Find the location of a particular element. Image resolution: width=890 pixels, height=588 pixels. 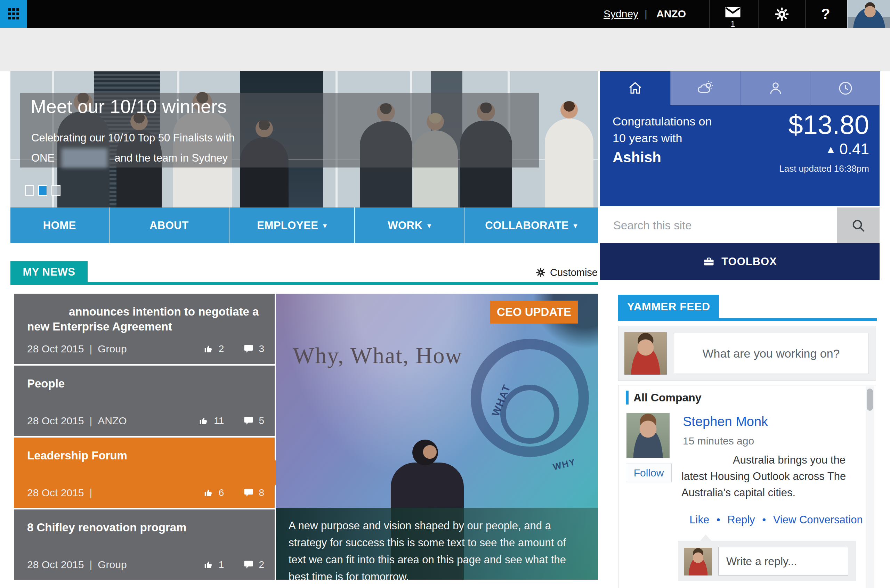

reply-input is located at coordinates (783, 561).